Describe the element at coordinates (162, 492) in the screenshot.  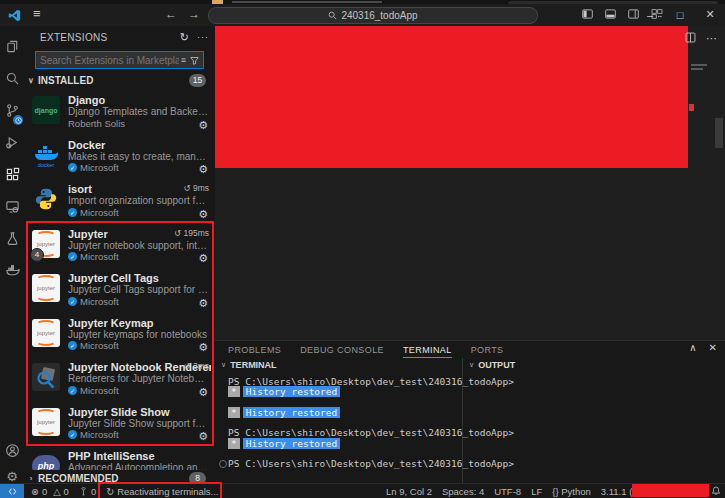
I see `reactivating-terminals-status: ↻ Reactivating terminals...` at that location.